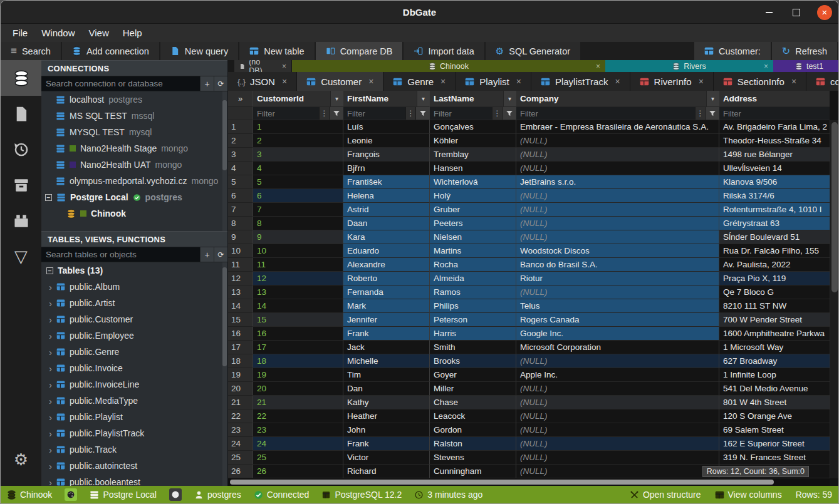 Image resolution: width=839 pixels, height=504 pixels. Describe the element at coordinates (387, 292) in the screenshot. I see `cell-firstname: Fernanda` at that location.